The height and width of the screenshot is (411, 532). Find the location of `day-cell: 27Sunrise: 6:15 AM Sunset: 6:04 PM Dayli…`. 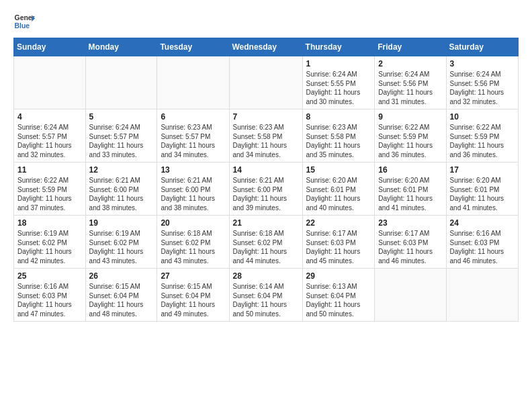

day-cell: 27Sunrise: 6:15 AM Sunset: 6:04 PM Dayli… is located at coordinates (193, 295).